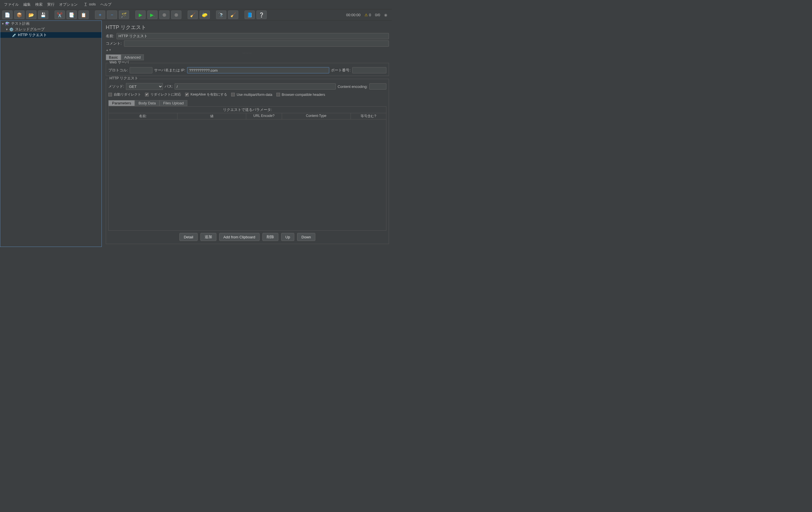  Describe the element at coordinates (119, 62) in the screenshot. I see `web-server-legend: Web サーバ` at that location.